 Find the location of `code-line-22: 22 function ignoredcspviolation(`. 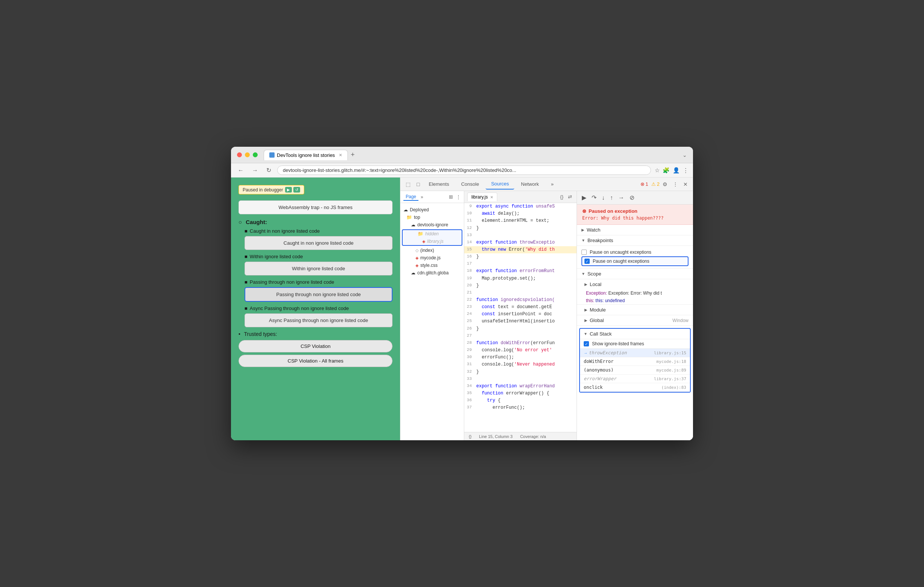

code-line-22: 22 function ignoredcspviolation( is located at coordinates (520, 300).